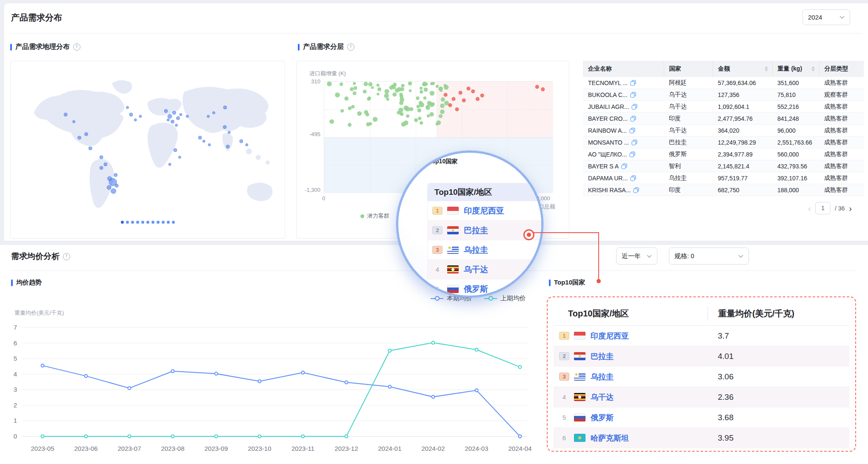 Image resolution: width=868 pixels, height=464 pixels. Describe the element at coordinates (346, 448) in the screenshot. I see `svg-text: 2023-12` at that location.